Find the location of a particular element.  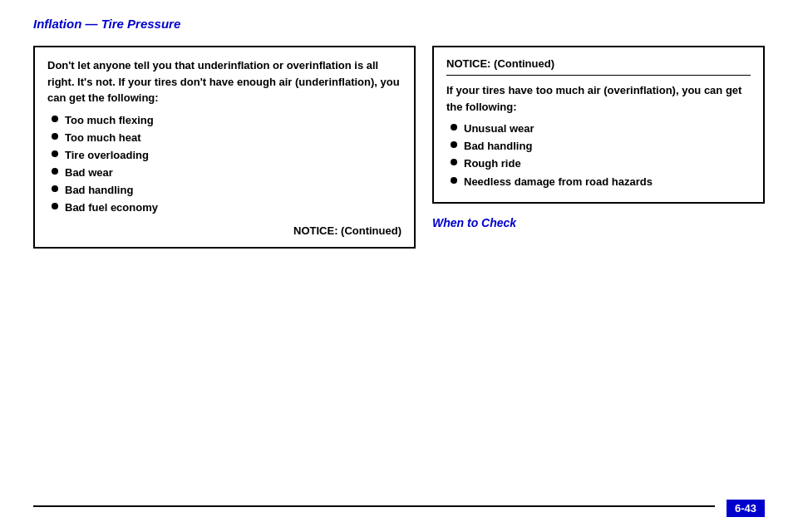

overinflation-notice-box: NOTICE: (Continued) If your tires have t… is located at coordinates (598, 125).